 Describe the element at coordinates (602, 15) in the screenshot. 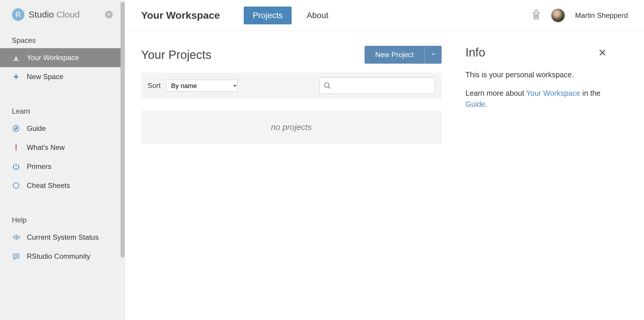

I see `username: Martin Shepperd` at that location.